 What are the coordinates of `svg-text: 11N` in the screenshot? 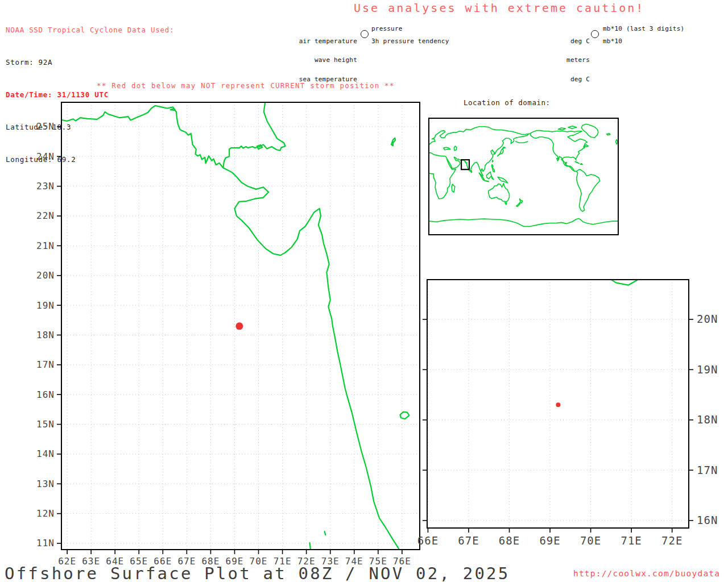 It's located at (46, 543).